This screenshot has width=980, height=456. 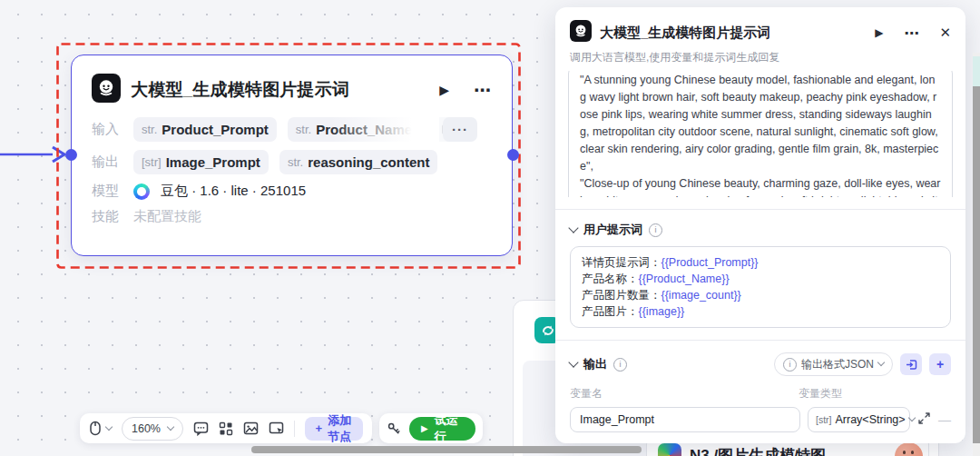 What do you see at coordinates (833, 364) in the screenshot?
I see `output-format-dropdown: i 输出格式JSON` at bounding box center [833, 364].